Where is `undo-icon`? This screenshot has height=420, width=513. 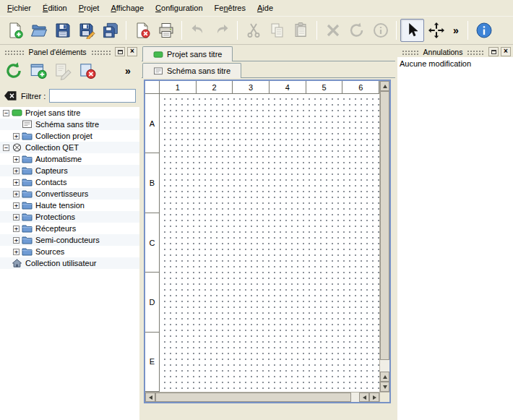 undo-icon is located at coordinates (198, 30).